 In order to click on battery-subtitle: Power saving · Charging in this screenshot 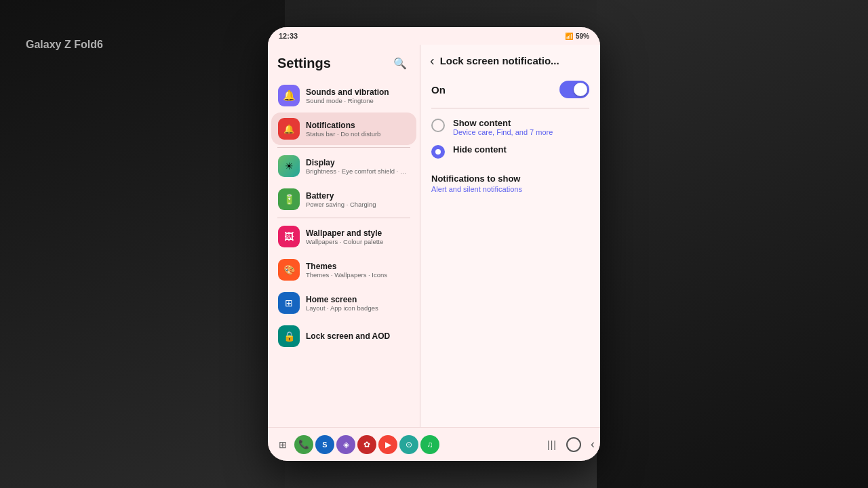, I will do `click(358, 205)`.